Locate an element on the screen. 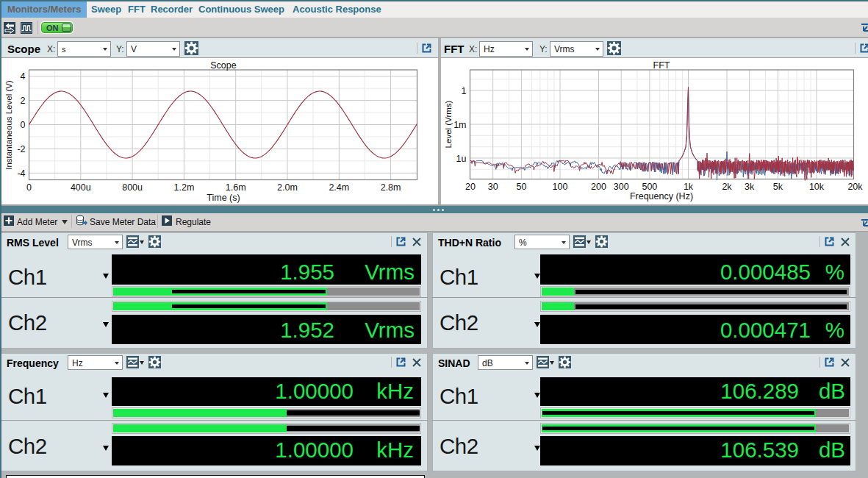 This screenshot has height=478, width=868. svg-text: Frequency (Hz) is located at coordinates (661, 196).